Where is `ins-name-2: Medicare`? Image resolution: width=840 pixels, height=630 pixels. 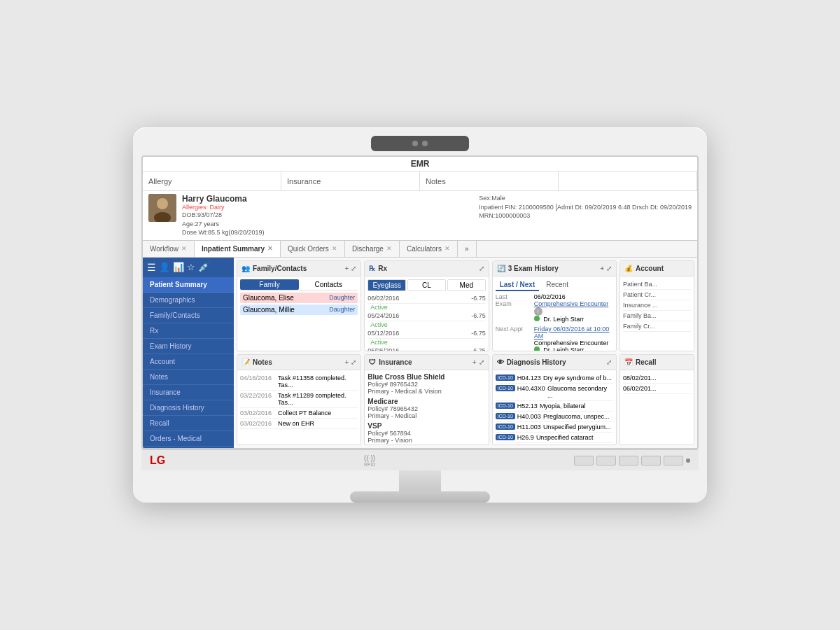
ins-name-2: Medicare is located at coordinates (426, 402).